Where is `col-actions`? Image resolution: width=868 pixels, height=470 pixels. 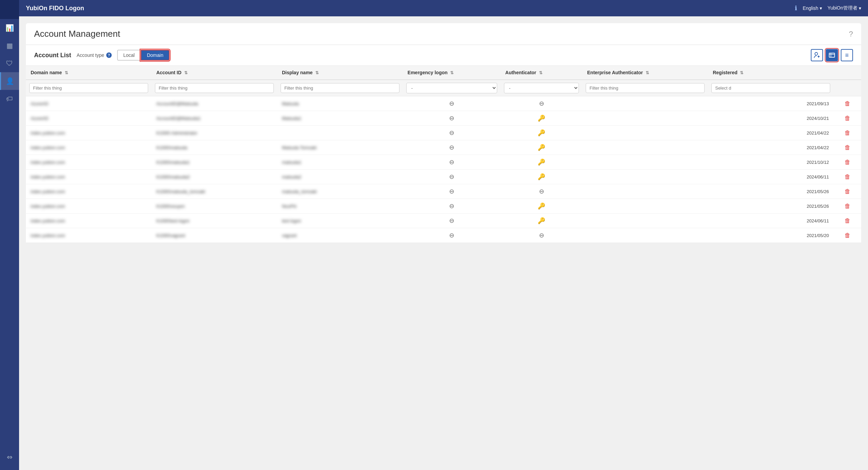 col-actions is located at coordinates (847, 73).